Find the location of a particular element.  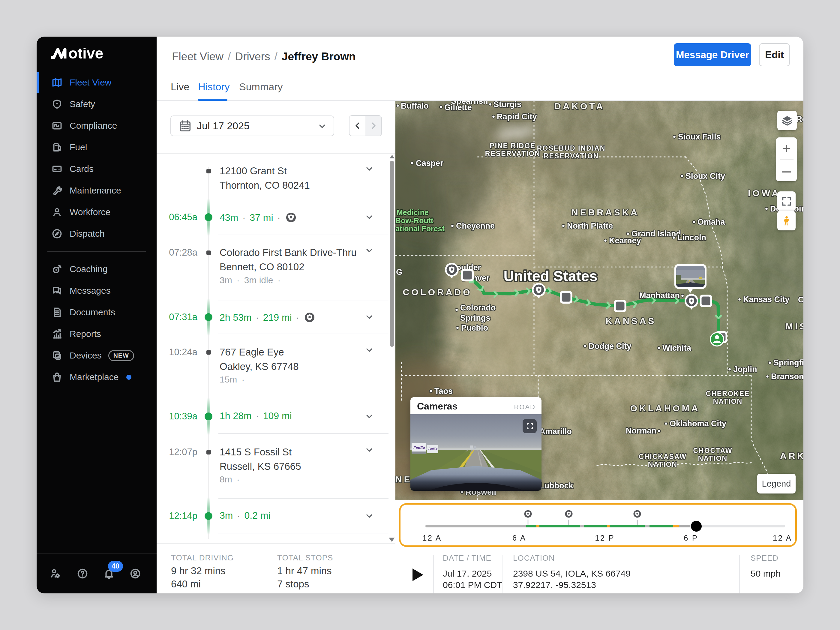

svg-text: Bow-Routt is located at coordinates (415, 221).